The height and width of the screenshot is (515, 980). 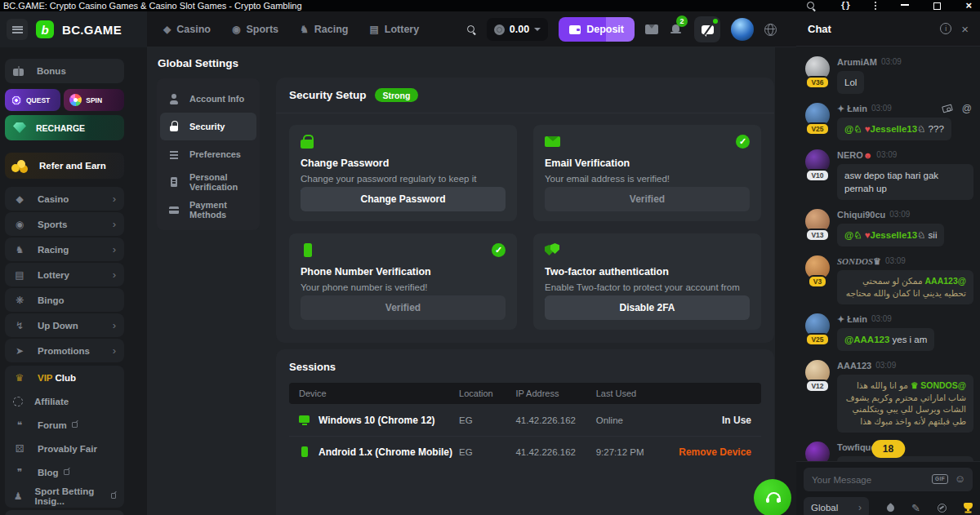 I want to click on messages-icon, so click(x=652, y=29).